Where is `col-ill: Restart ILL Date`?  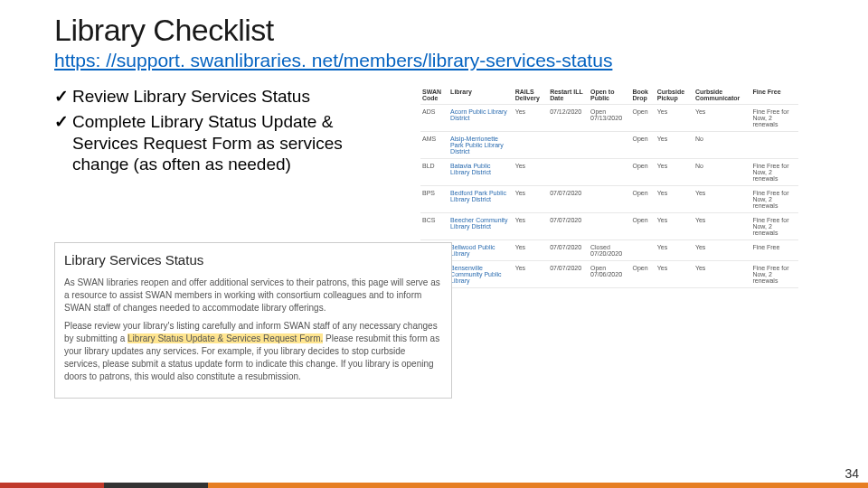
col-ill: Restart ILL Date is located at coordinates (568, 96).